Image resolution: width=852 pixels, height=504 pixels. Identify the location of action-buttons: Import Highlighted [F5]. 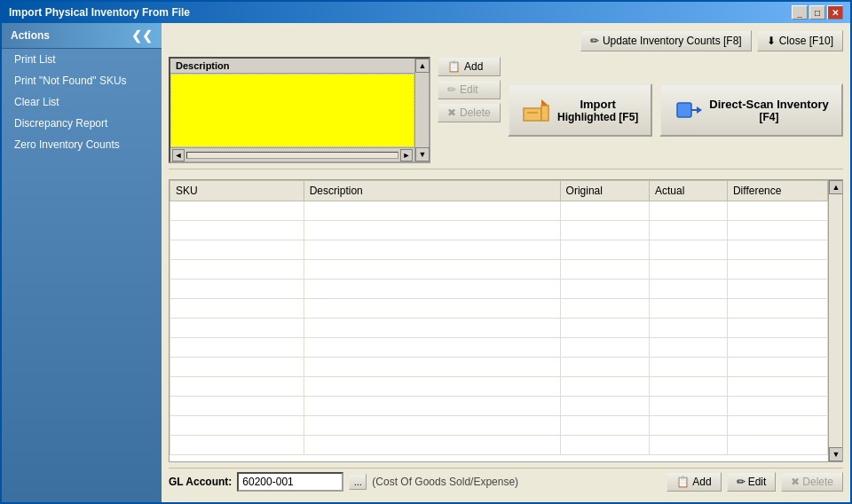
(675, 110).